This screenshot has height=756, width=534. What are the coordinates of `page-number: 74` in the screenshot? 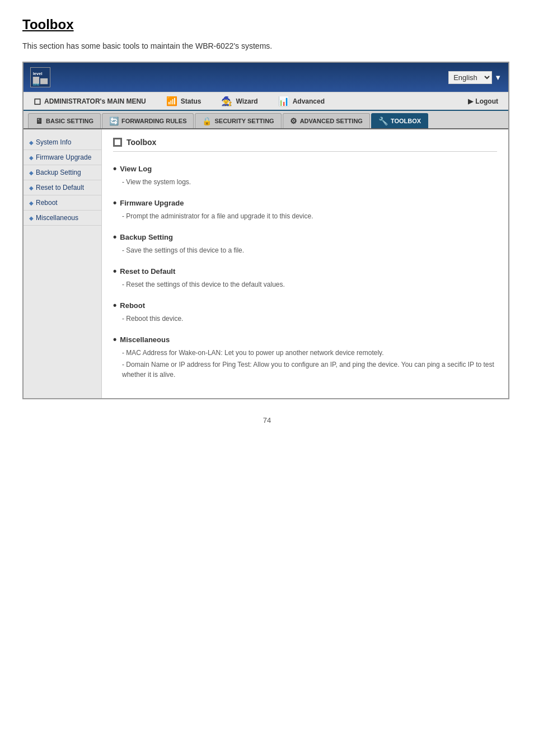 It's located at (267, 420).